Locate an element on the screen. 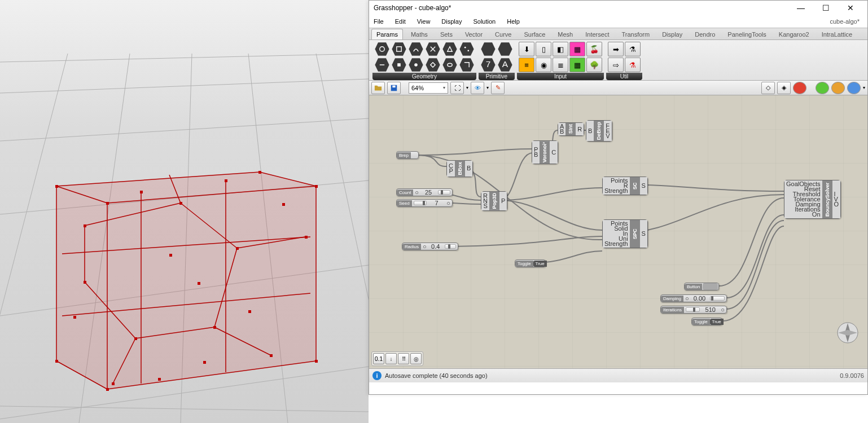 The width and height of the screenshot is (868, 423). mini-icon: 0.1 is located at coordinates (379, 359).